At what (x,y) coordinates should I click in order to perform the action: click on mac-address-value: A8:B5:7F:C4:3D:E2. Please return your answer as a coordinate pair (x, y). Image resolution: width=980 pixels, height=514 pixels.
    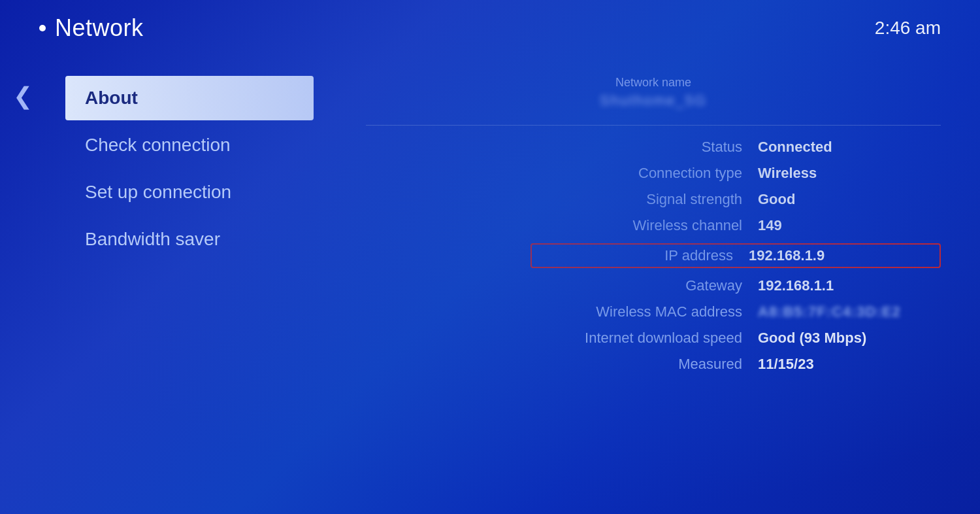
    Looking at the image, I should click on (849, 312).